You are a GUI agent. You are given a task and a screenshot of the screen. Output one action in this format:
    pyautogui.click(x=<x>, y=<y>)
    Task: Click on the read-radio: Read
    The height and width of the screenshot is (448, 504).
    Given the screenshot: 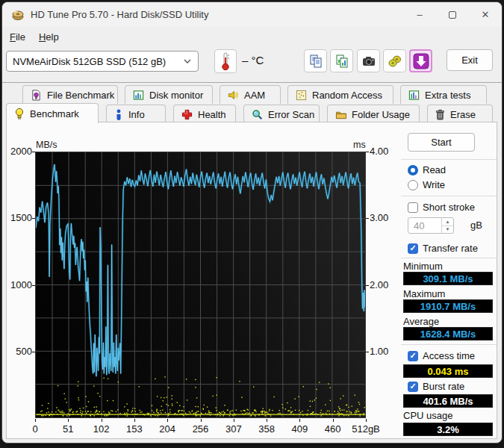 What is the action you would take?
    pyautogui.click(x=427, y=170)
    